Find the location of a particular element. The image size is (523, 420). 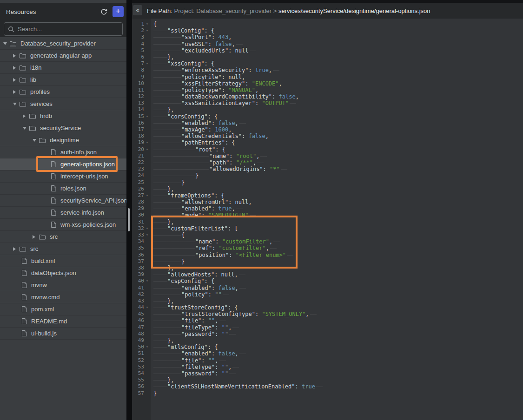

code-line: 38], is located at coordinates (327, 268).